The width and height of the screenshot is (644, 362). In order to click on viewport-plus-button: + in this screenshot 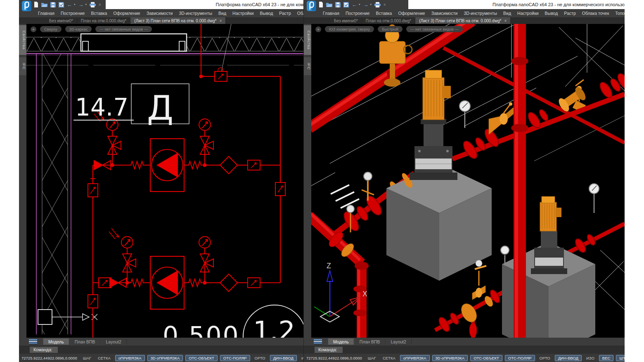, I will do `click(318, 29)`.